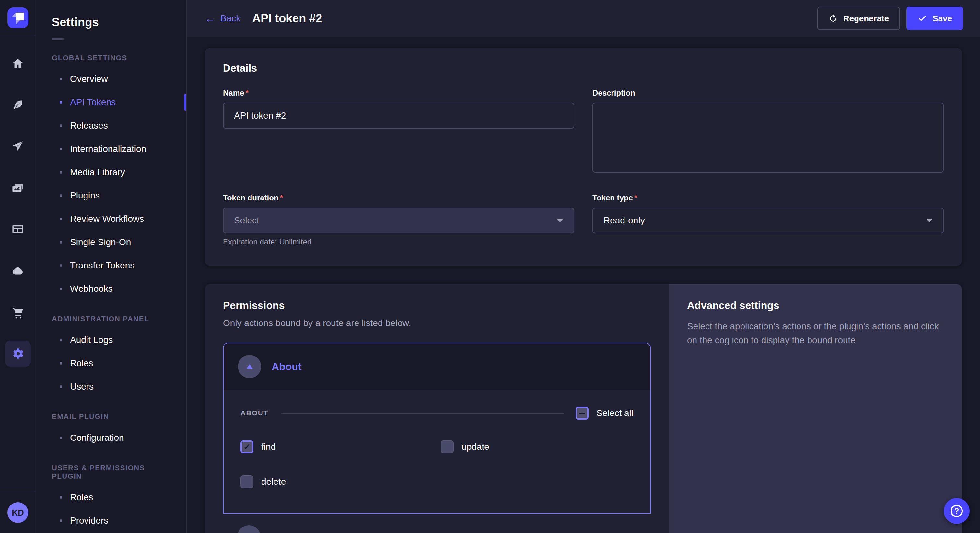  Describe the element at coordinates (111, 102) in the screenshot. I see `sidebar-item-api-tokens: API Tokens` at that location.